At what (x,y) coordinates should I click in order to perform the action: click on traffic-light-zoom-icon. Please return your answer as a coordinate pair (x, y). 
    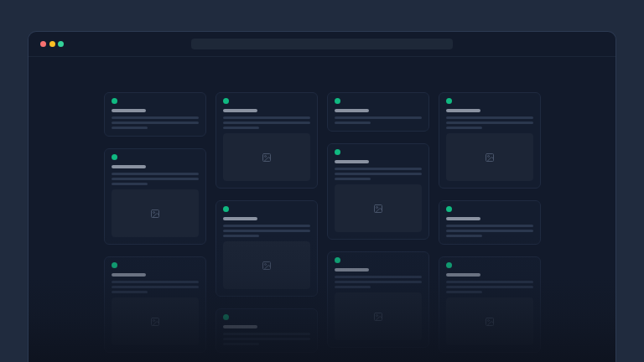
    Looking at the image, I should click on (60, 44).